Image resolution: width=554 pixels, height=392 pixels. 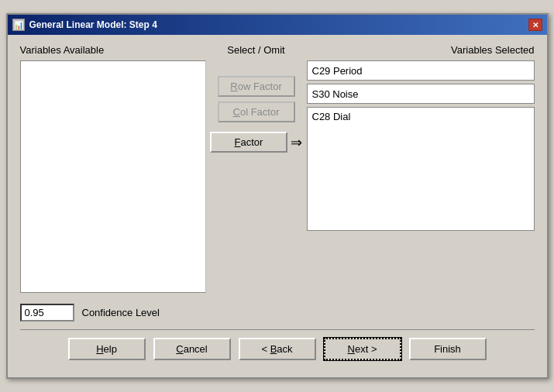 What do you see at coordinates (277, 25) in the screenshot?
I see `title-bar: 📊 General Linear Model: Step 4 ✕` at bounding box center [277, 25].